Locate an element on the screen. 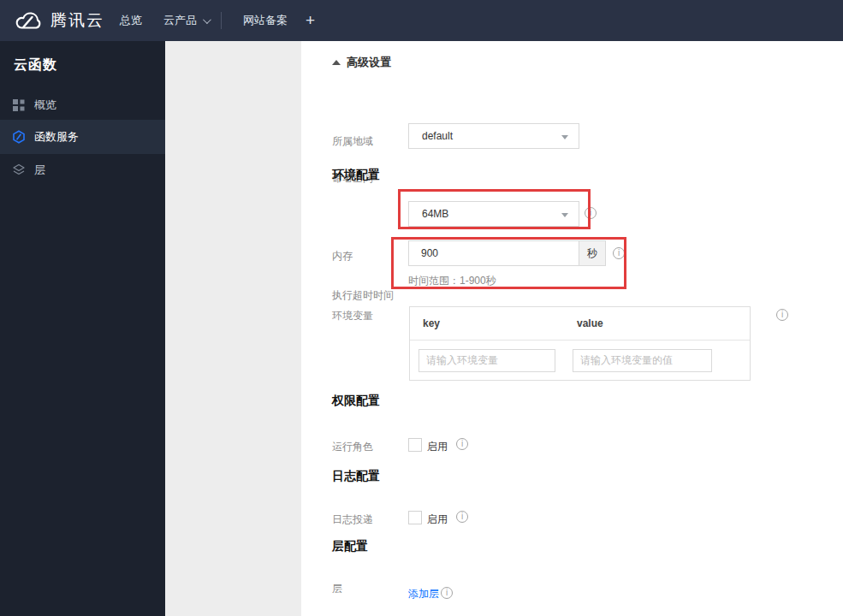  sidebar-item-label: 函数服务 is located at coordinates (56, 137).